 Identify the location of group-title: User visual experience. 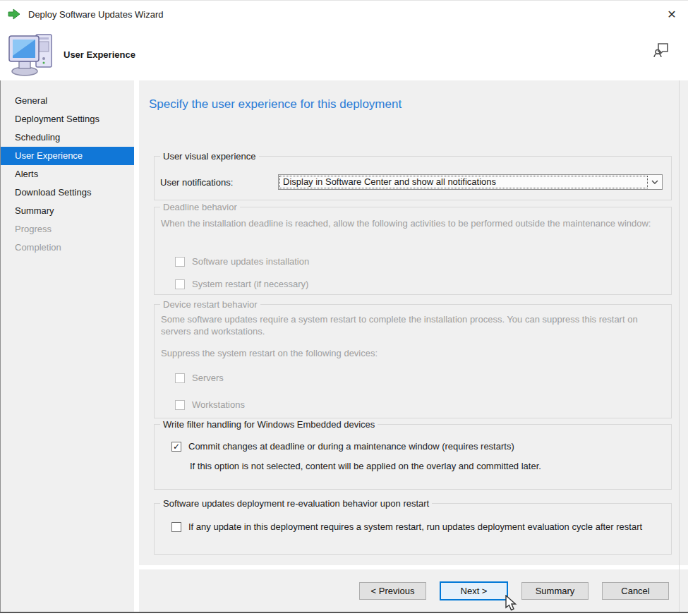
(210, 157).